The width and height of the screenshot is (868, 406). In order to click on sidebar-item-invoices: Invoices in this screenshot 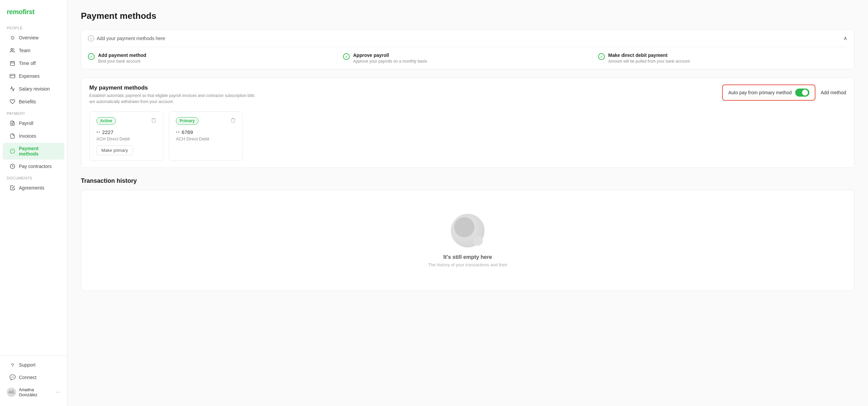, I will do `click(34, 136)`.